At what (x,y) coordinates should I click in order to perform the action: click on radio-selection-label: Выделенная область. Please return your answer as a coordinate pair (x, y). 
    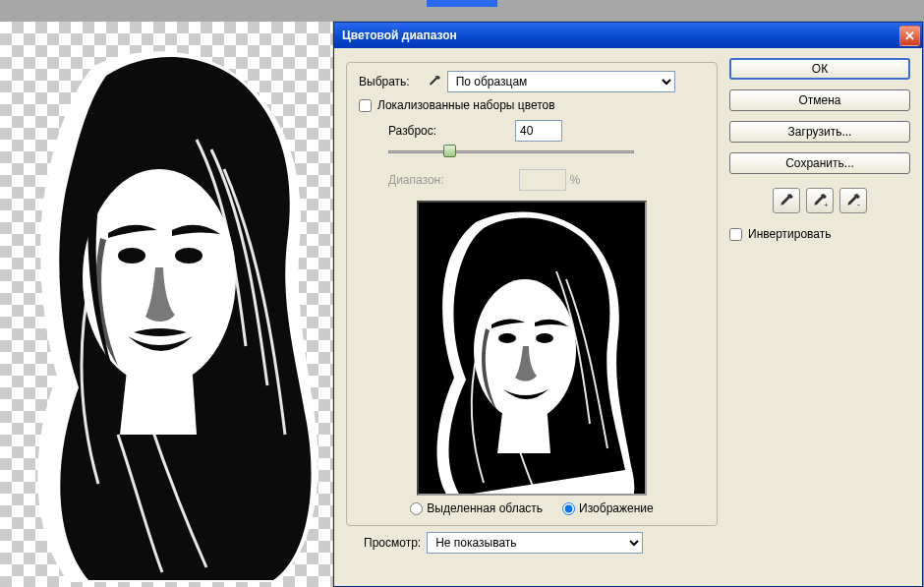
    Looking at the image, I should click on (485, 508).